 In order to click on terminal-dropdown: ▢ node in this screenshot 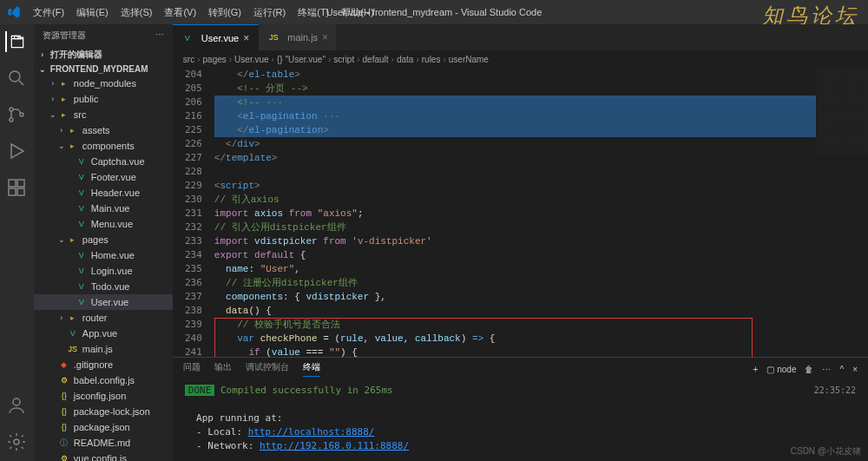, I will do `click(781, 370)`.